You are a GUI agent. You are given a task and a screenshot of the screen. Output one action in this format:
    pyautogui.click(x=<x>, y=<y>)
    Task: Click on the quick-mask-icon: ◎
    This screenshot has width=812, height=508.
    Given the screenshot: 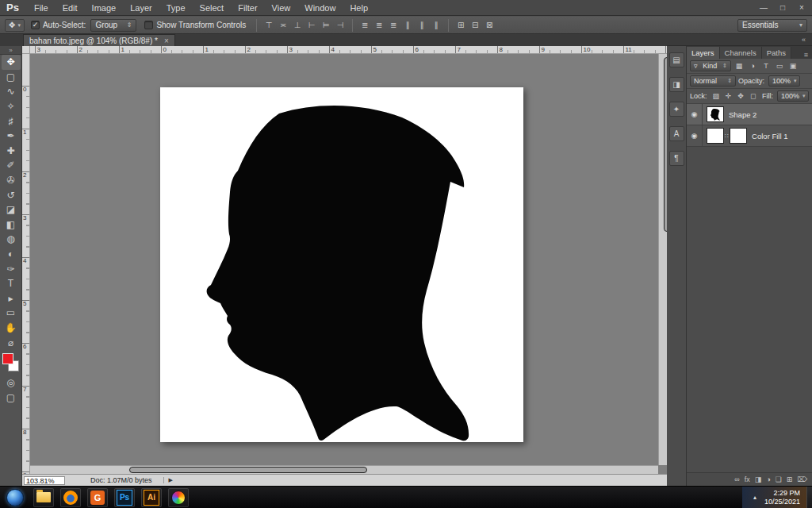 What is the action you would take?
    pyautogui.click(x=11, y=383)
    